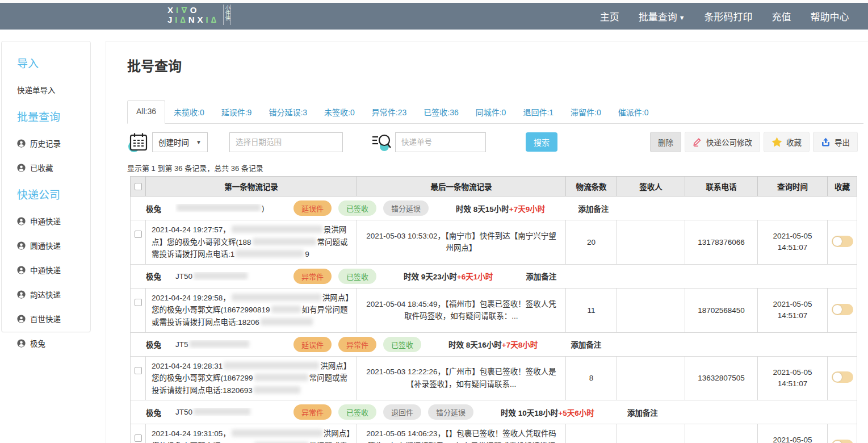  What do you see at coordinates (665, 142) in the screenshot?
I see `delete-button: 删除` at bounding box center [665, 142].